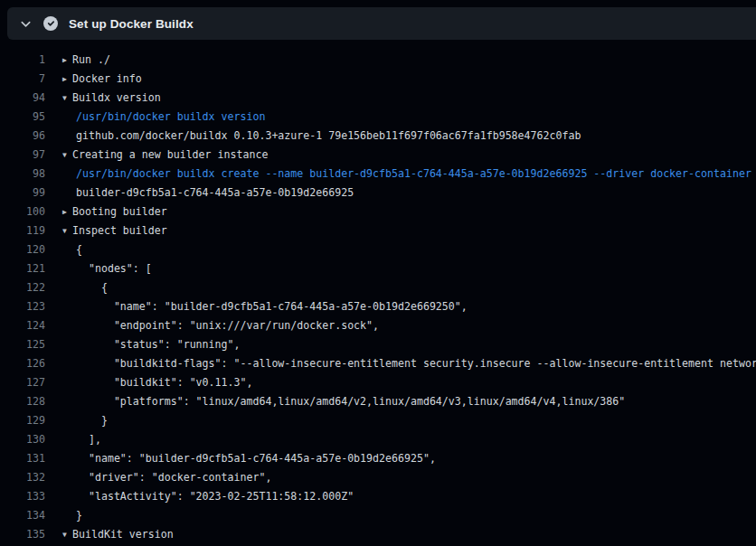  I want to click on line-number: 124, so click(23, 325).